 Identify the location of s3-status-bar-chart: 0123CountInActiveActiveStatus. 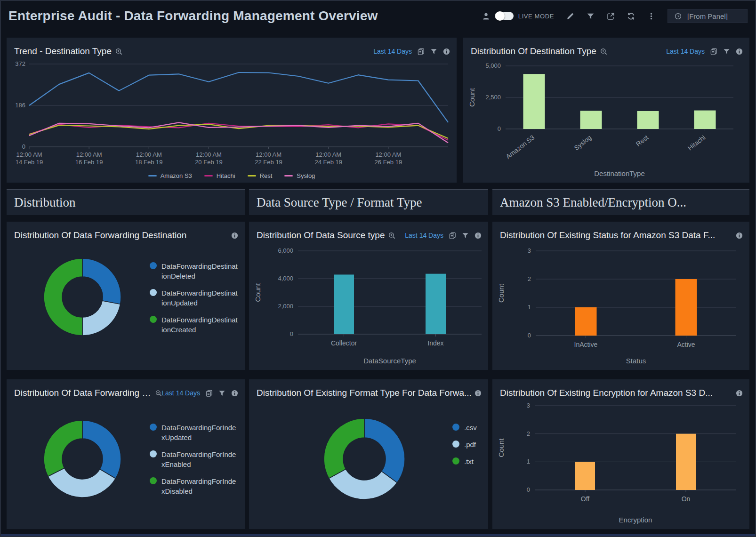
(621, 306).